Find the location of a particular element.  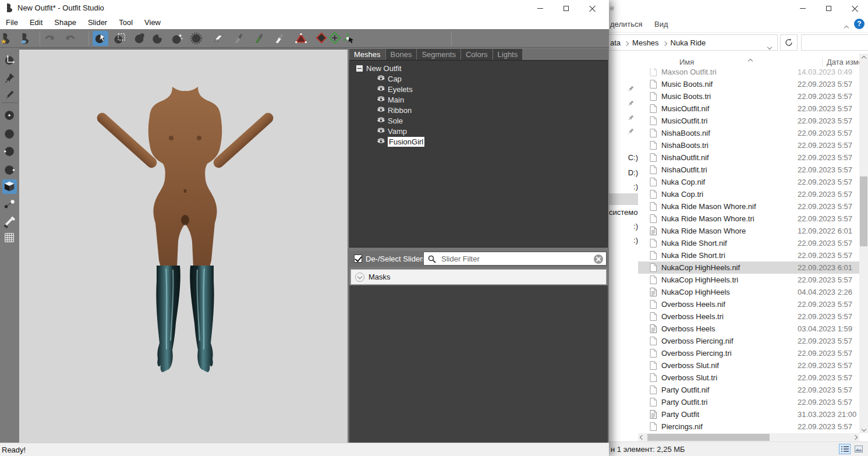

mesh-item-eyelets: Eyelets is located at coordinates (395, 89).